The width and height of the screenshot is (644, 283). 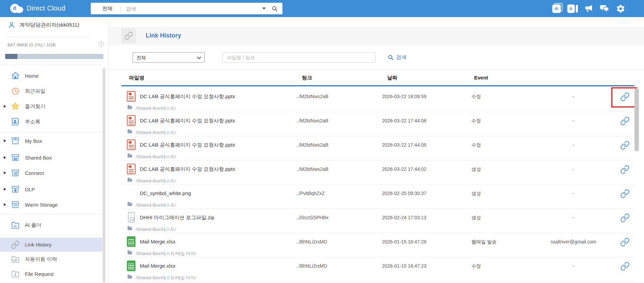 What do you see at coordinates (15, 189) in the screenshot?
I see `dlp-lock-box-icon` at bounding box center [15, 189].